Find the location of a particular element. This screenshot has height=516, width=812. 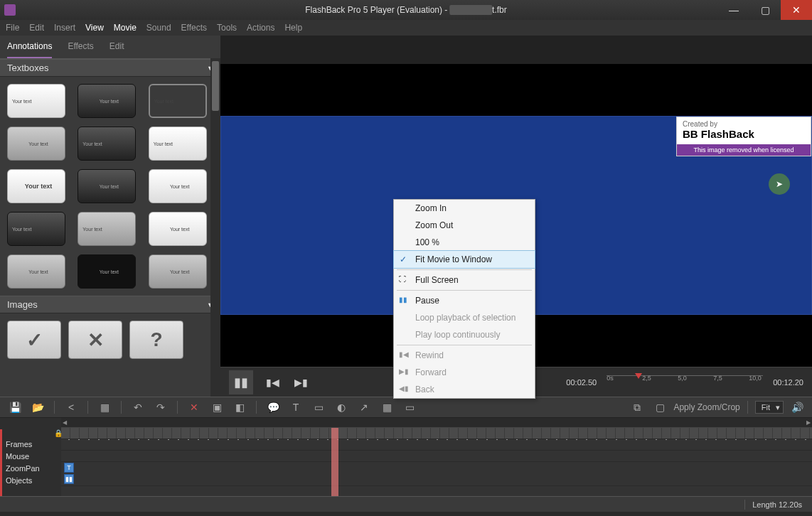

menu-view: View is located at coordinates (95, 28).